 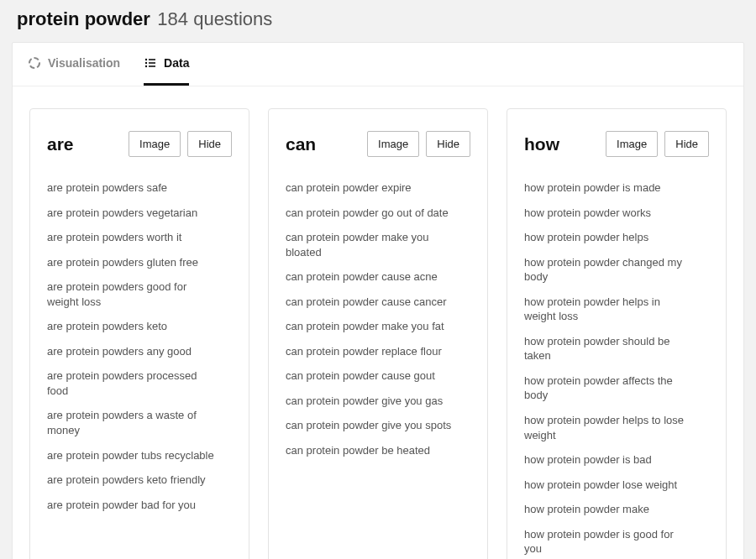 I want to click on list-item: are protein powders gluten free, so click(x=131, y=263).